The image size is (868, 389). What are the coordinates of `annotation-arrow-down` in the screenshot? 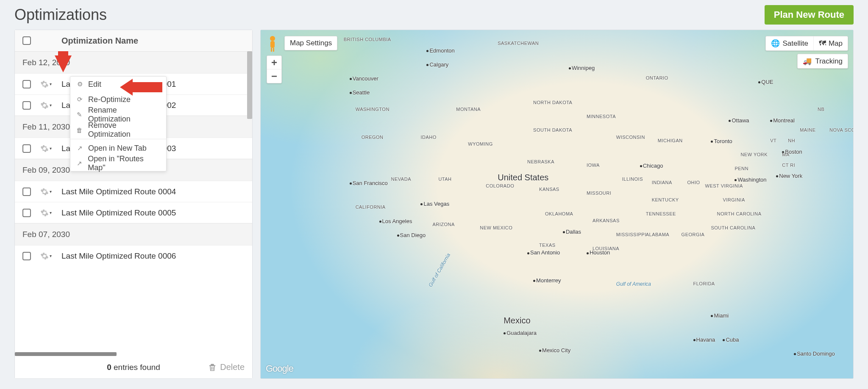 It's located at (63, 64).